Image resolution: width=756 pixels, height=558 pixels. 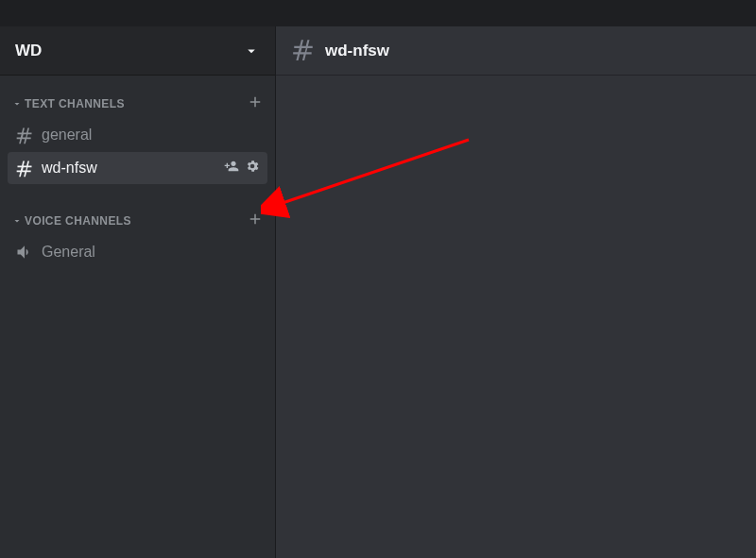 What do you see at coordinates (151, 252) in the screenshot?
I see `channel-name: General` at bounding box center [151, 252].